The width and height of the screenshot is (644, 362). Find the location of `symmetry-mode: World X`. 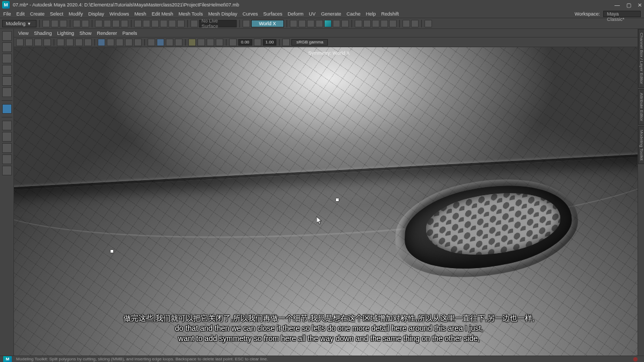

symmetry-mode: World X is located at coordinates (268, 24).